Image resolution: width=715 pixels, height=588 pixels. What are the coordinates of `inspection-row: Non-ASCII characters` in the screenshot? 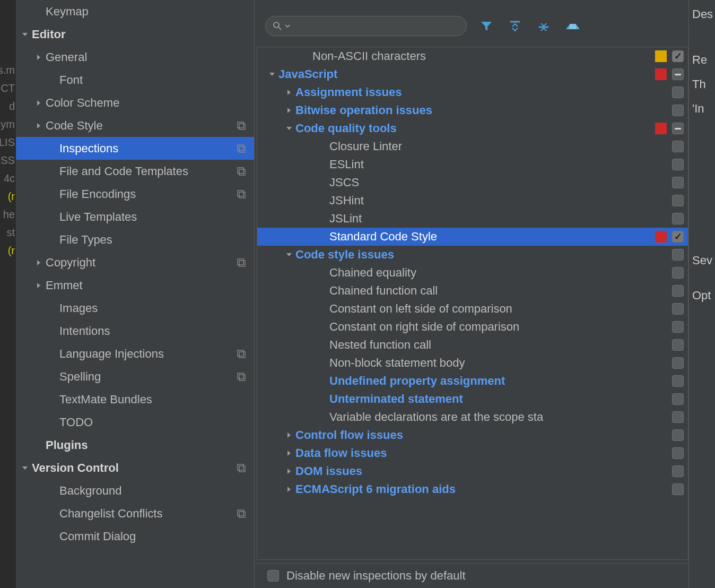 It's located at (473, 56).